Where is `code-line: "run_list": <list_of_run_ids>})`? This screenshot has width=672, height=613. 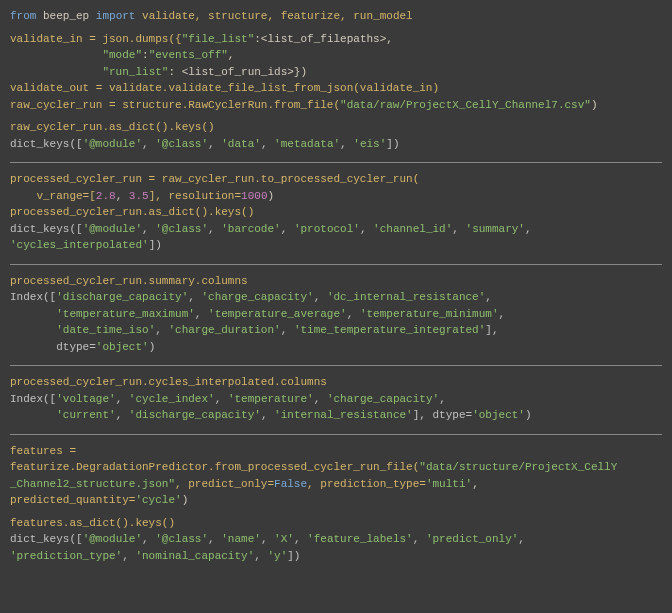
code-line: "run_list": <list_of_run_ids>}) is located at coordinates (336, 72).